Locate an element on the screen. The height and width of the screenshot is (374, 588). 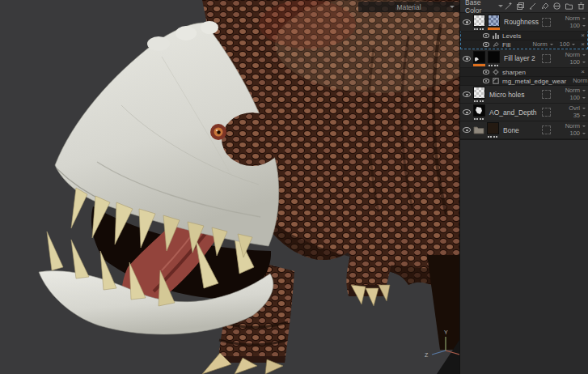
layer-name: Bone is located at coordinates (511, 130).